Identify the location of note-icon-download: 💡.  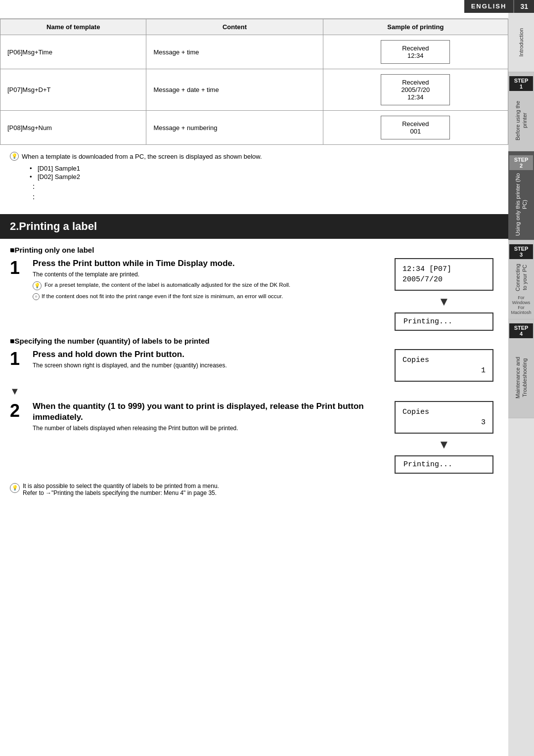
(14, 156).